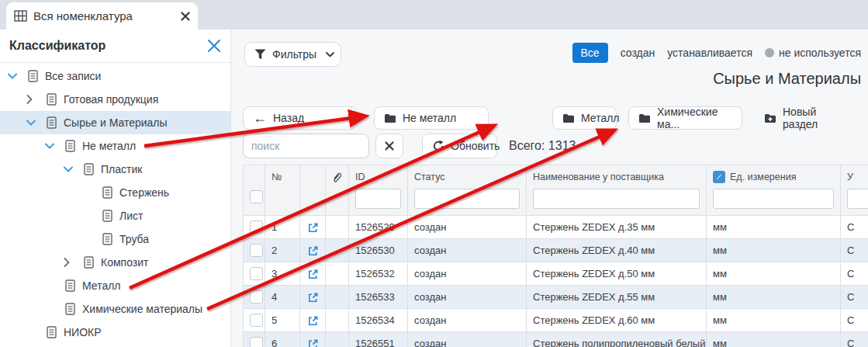 This screenshot has height=347, width=868. Describe the element at coordinates (719, 177) in the screenshot. I see `edit-icon` at that location.